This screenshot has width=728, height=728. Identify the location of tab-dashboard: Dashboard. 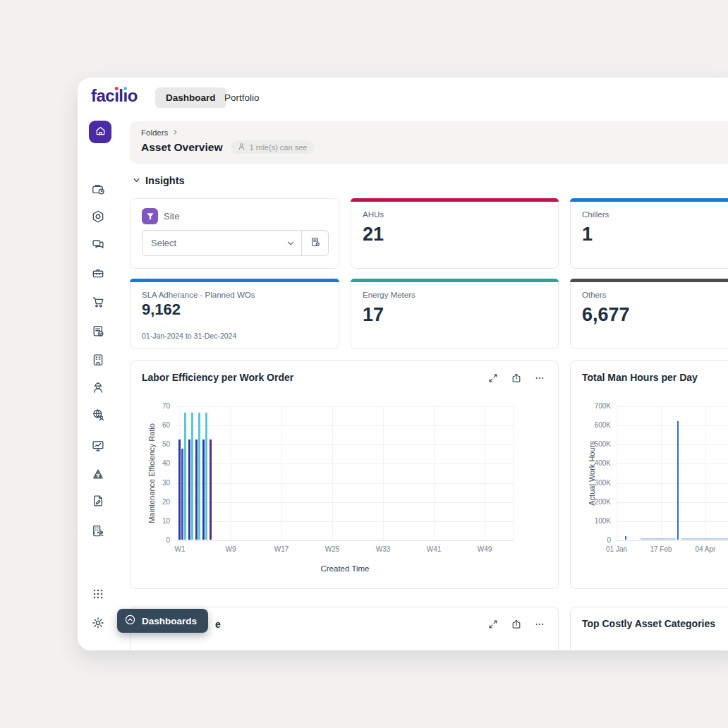
(190, 97).